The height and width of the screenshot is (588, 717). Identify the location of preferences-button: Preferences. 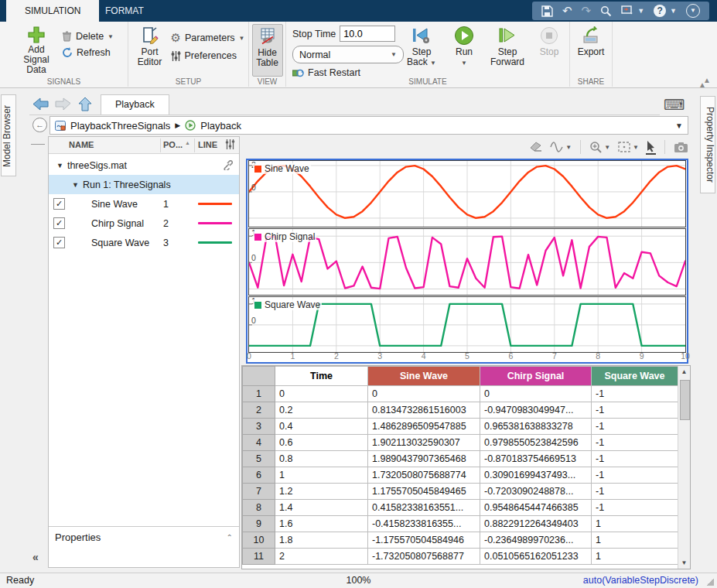
(208, 56).